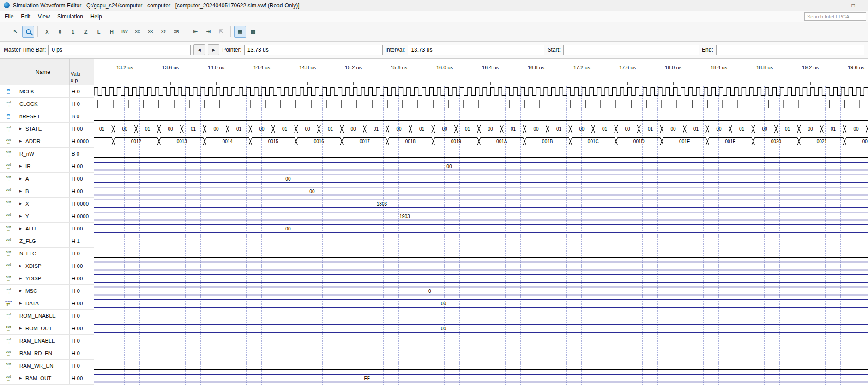 The width and height of the screenshot is (868, 387). I want to click on svg-text: 0014, so click(228, 141).